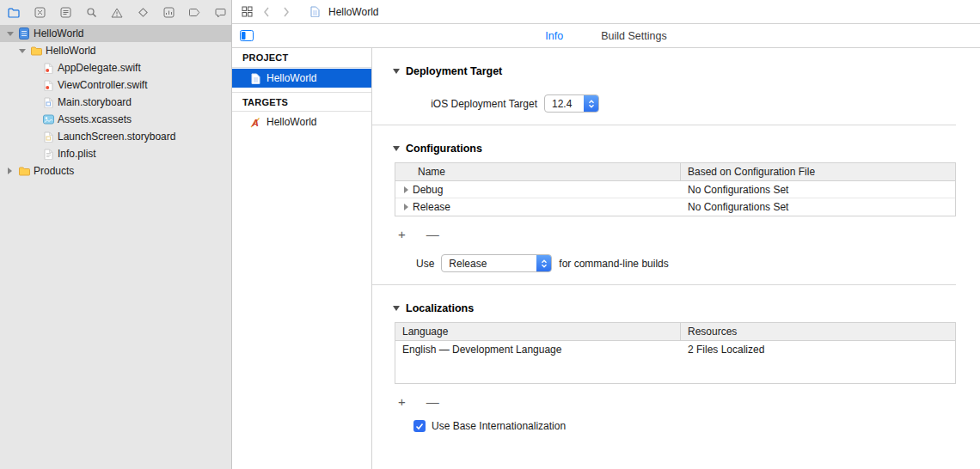  Describe the element at coordinates (428, 190) in the screenshot. I see `config-name: Debug` at that location.